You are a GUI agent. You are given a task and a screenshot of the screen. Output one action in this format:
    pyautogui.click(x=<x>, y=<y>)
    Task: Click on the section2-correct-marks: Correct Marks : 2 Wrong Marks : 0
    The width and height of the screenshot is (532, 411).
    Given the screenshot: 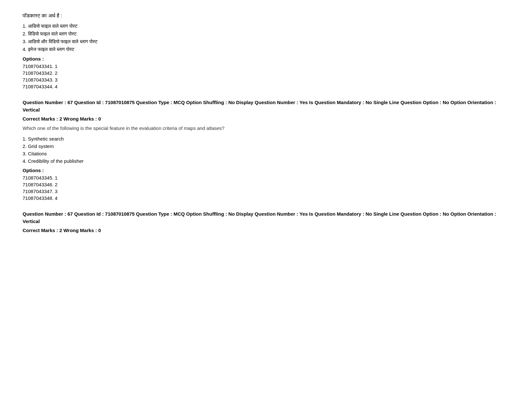 What is the action you would take?
    pyautogui.click(x=266, y=119)
    